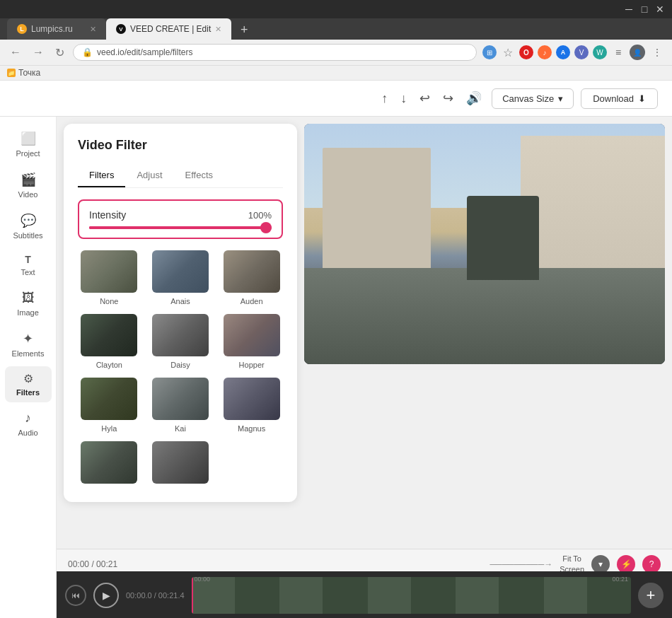  I want to click on sidebar-item-subtitles: 💬 Subtitles, so click(28, 226).